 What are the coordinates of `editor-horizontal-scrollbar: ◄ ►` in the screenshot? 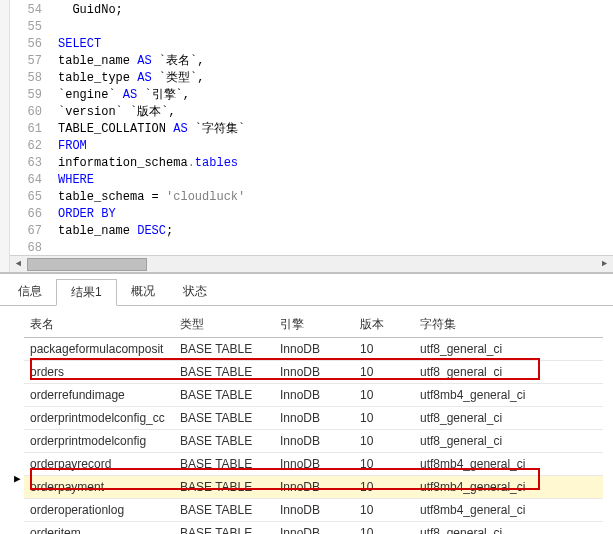 It's located at (312, 264).